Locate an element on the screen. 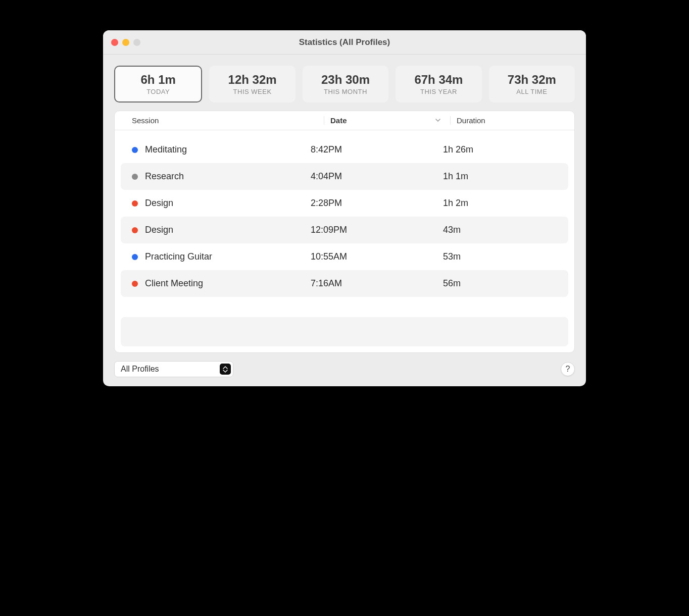  session-name: Research is located at coordinates (165, 177).